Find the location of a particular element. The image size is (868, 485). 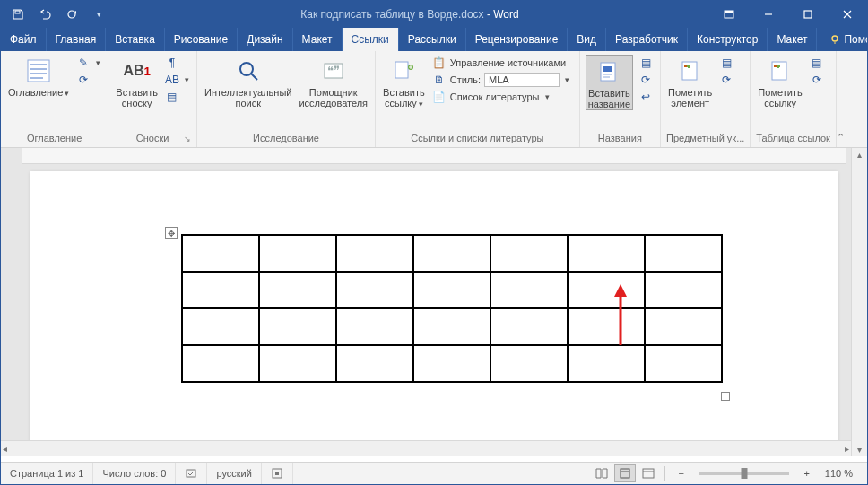

update-index-icon: ⟳ is located at coordinates (726, 80).